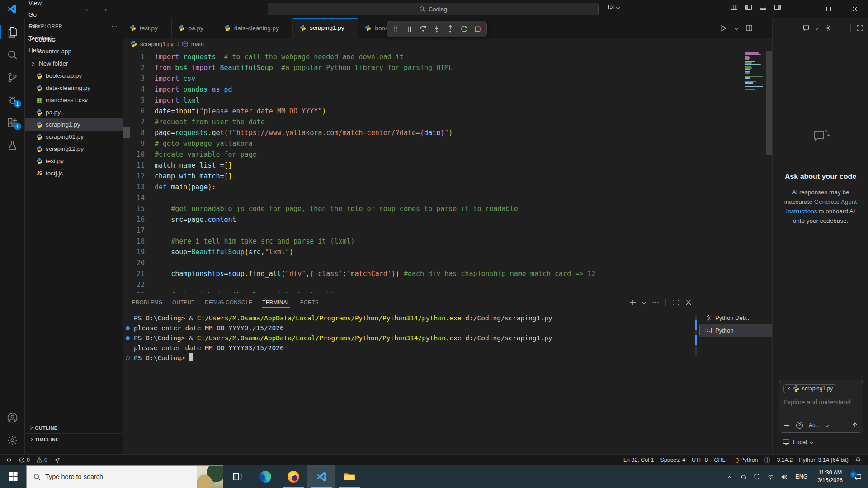 Image resolution: width=868 pixels, height=488 pixels. What do you see at coordinates (644, 302) in the screenshot?
I see `terminal-dropdown-icon` at bounding box center [644, 302].